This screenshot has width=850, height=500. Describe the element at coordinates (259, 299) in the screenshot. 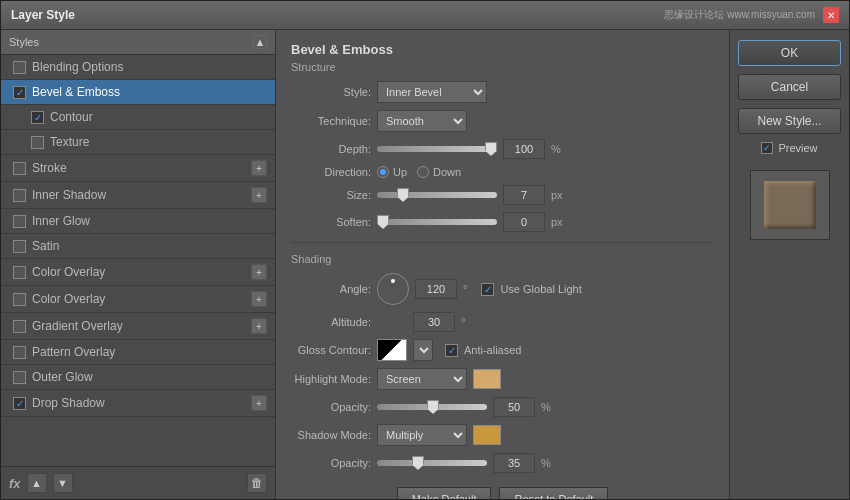

I see `color-overlay-2-plus-button: +` at that location.